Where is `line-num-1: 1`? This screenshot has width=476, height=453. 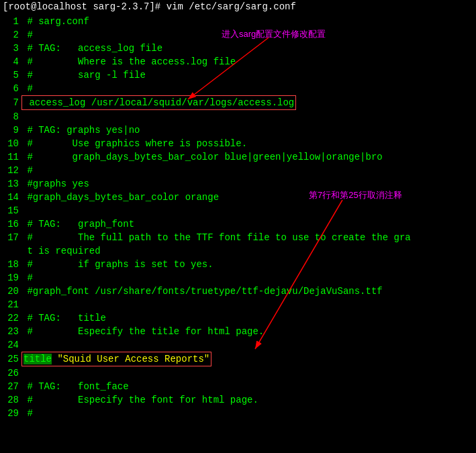
line-num-1: 1 is located at coordinates (12, 21).